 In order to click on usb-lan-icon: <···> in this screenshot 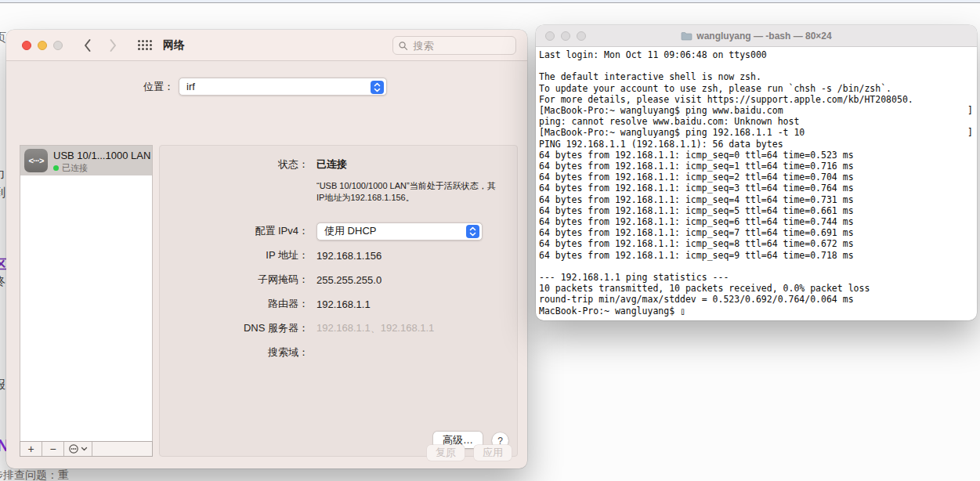, I will do `click(36, 161)`.